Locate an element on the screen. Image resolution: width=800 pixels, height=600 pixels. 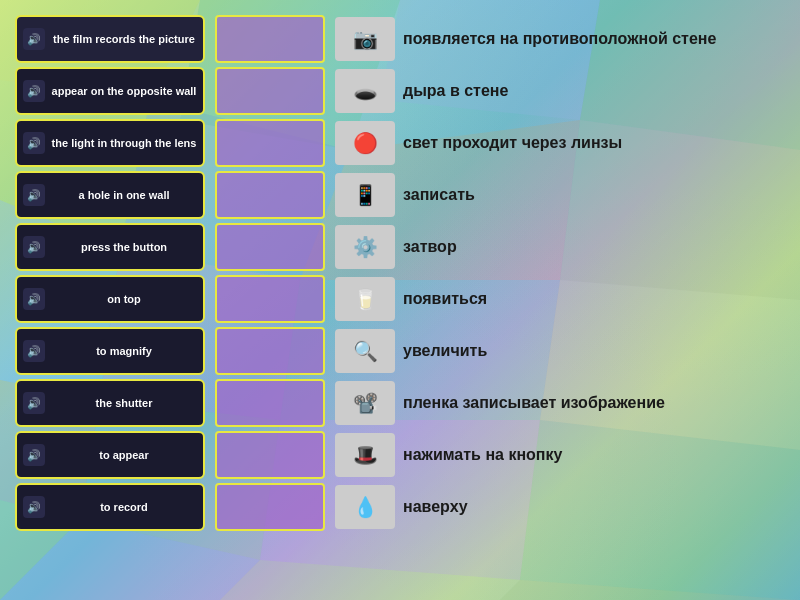
image-box-3: 📱 is located at coordinates (365, 195).